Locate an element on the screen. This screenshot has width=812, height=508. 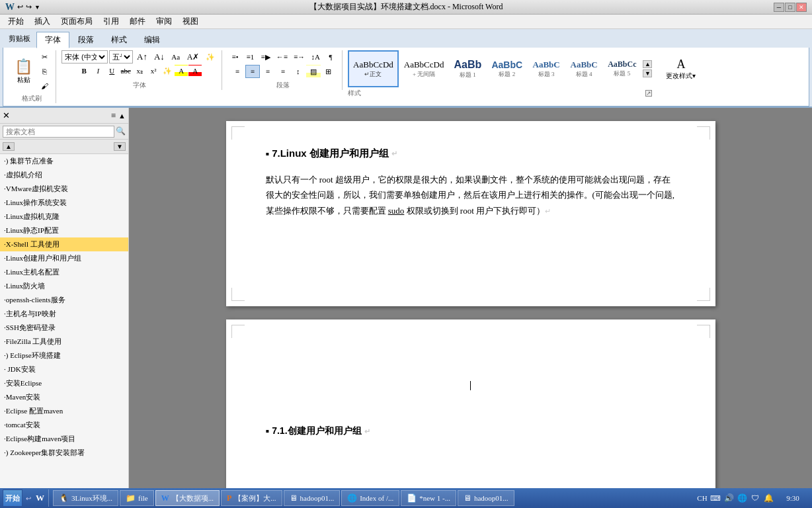
cursor-area is located at coordinates (471, 386).